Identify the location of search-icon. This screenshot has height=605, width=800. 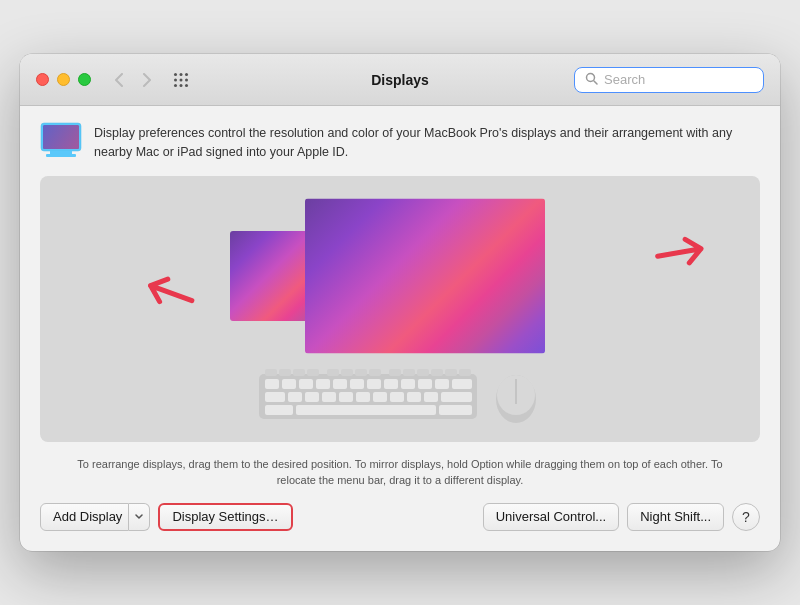
(592, 80).